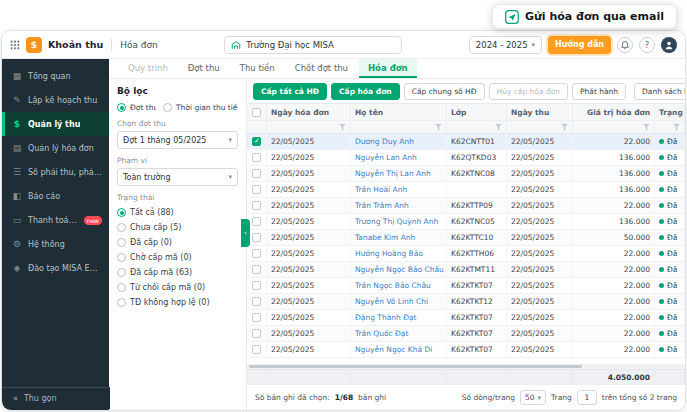  What do you see at coordinates (399, 222) in the screenshot?
I see `student-name-link: Trương Thị Quỳnh Anh` at bounding box center [399, 222].